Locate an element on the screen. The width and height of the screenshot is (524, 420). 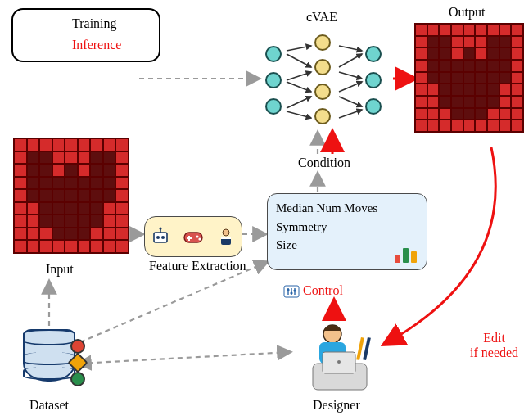
output-label: Output is located at coordinates (467, 12).